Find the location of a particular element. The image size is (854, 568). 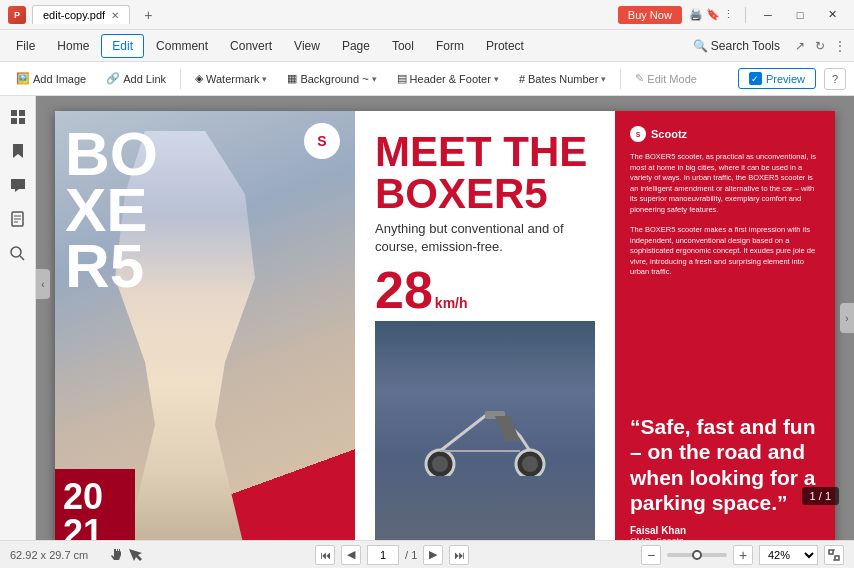

pages-panel-button is located at coordinates (18, 219).